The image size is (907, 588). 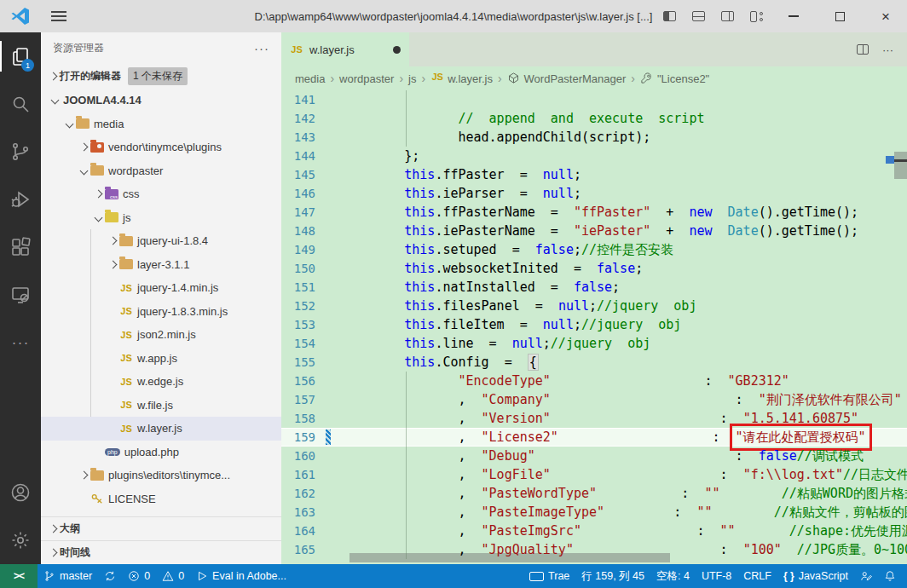 What do you see at coordinates (727, 16) in the screenshot?
I see `toggle-secondary-sidebar-icon` at bounding box center [727, 16].